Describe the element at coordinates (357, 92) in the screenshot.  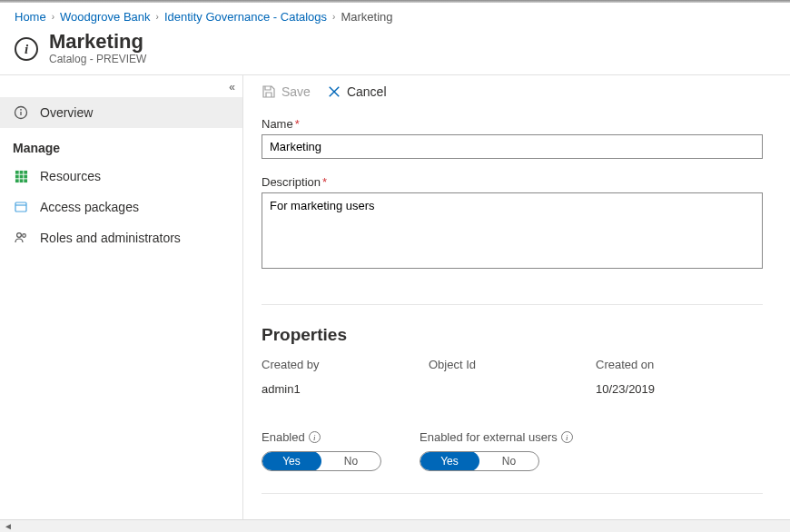
I see `cancel-button: Cancel` at that location.